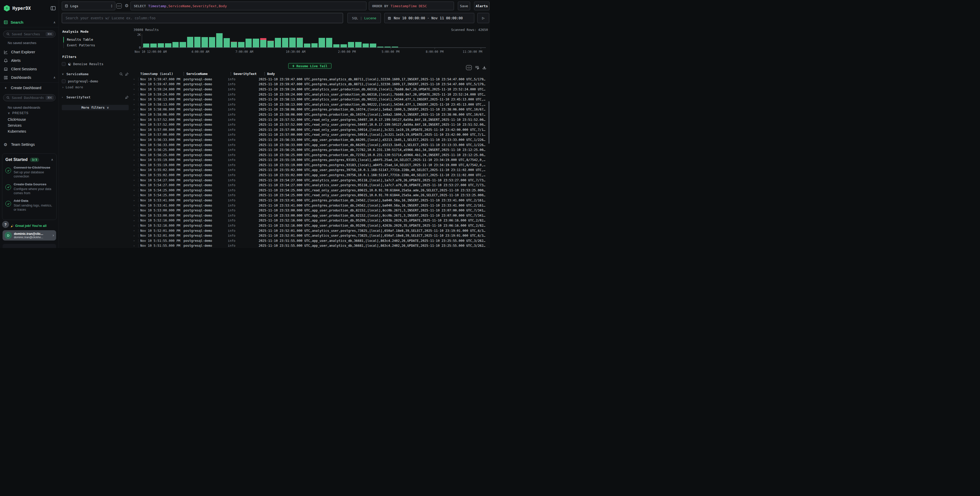 The image size is (980, 496). I want to click on sidebar-item-alerts: Alerts, so click(30, 61).